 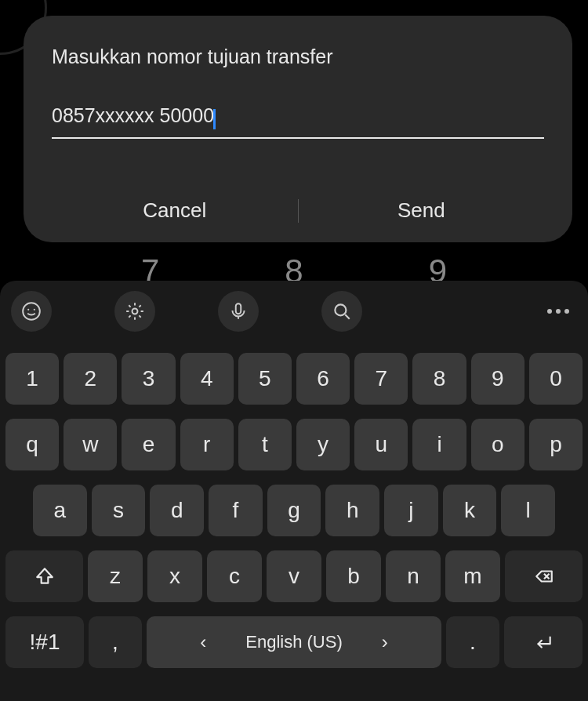 I want to click on backspace-key, so click(x=544, y=576).